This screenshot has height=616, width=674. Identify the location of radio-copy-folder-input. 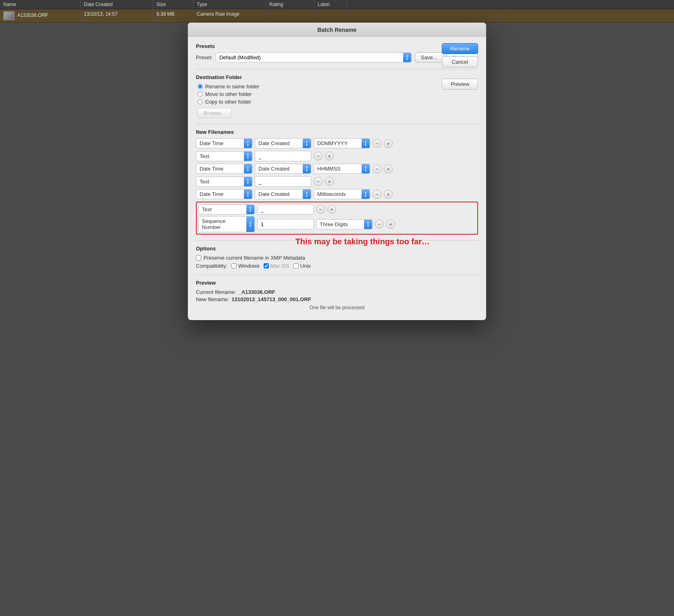
(200, 102).